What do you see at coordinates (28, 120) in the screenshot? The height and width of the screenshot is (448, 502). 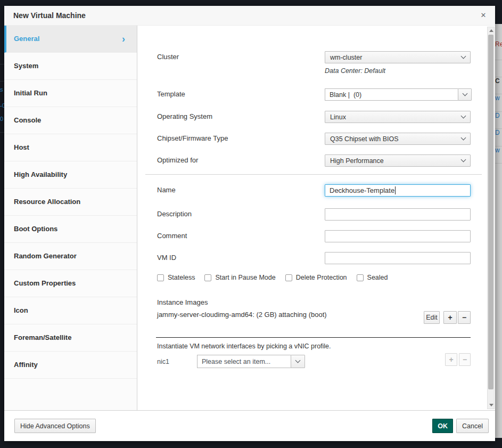 I see `sidebar-item-label: Console` at bounding box center [28, 120].